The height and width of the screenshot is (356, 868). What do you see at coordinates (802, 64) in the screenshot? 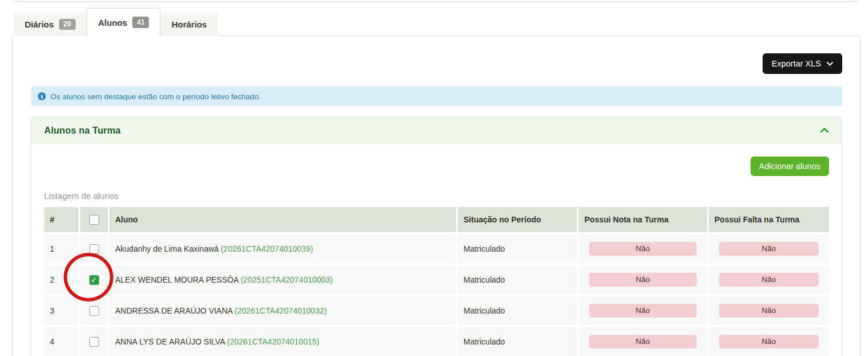
I see `export-xls-button: Exportar XLS` at bounding box center [802, 64].